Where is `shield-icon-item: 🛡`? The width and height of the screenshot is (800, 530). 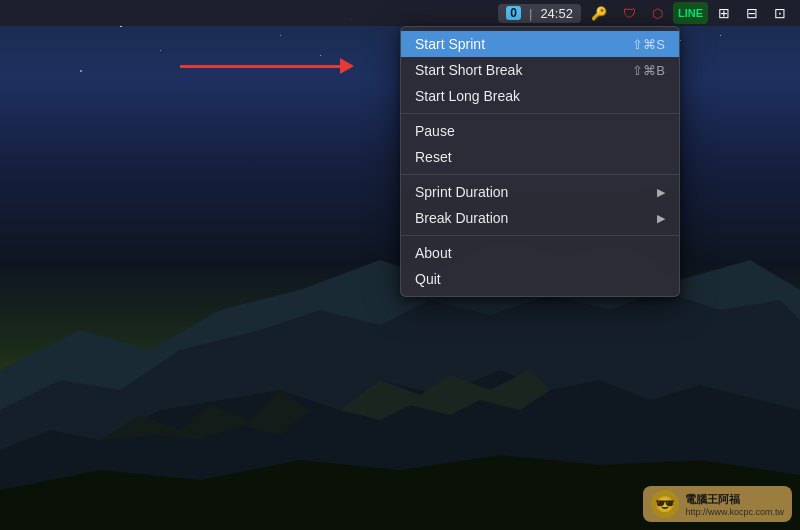
shield-icon-item: 🛡 is located at coordinates (630, 13).